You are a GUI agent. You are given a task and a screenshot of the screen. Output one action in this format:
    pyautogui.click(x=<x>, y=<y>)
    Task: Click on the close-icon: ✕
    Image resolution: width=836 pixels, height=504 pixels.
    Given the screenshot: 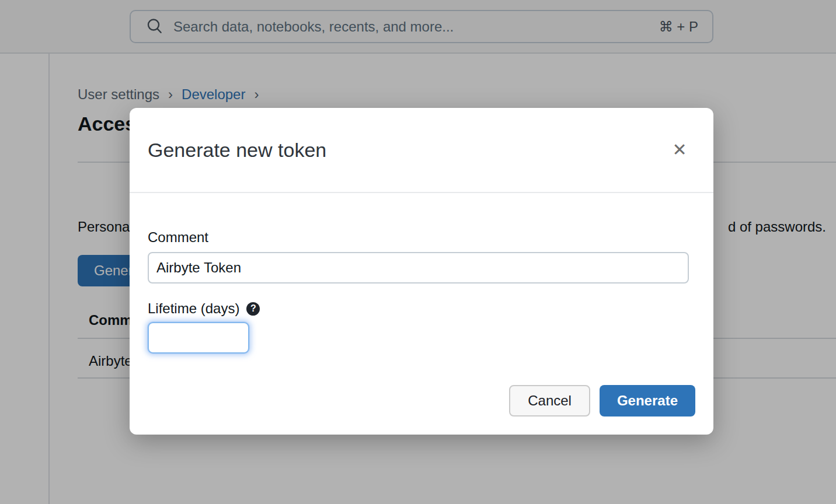 What is the action you would take?
    pyautogui.click(x=680, y=150)
    